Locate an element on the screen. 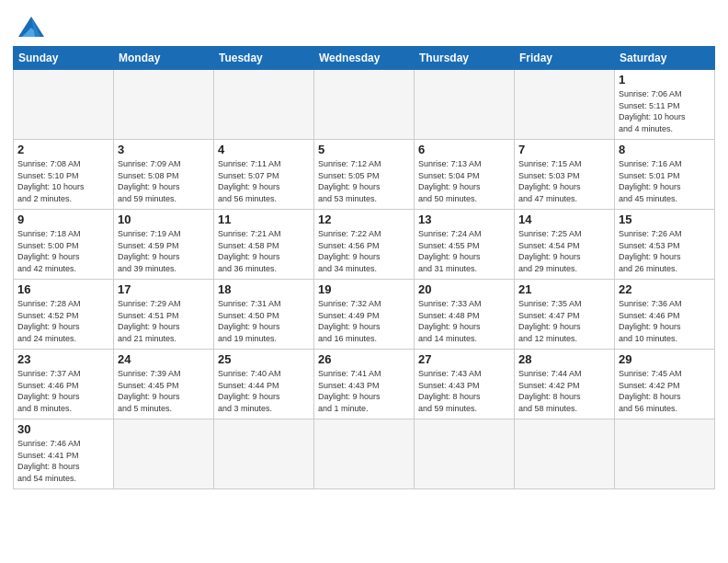 The image size is (728, 563). week-row-4: 16Sunrise: 7:28 AM Sunset: 4:52 PM Dayli… is located at coordinates (364, 315).